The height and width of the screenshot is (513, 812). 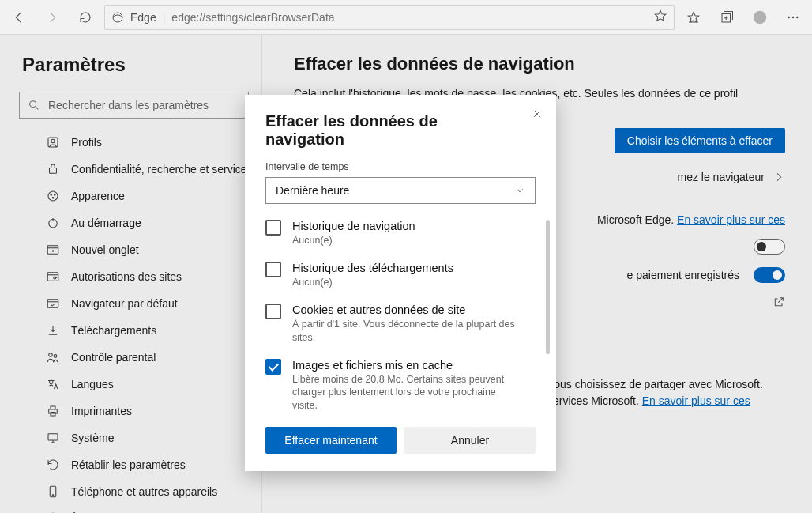 I want to click on collections-button, so click(x=727, y=17).